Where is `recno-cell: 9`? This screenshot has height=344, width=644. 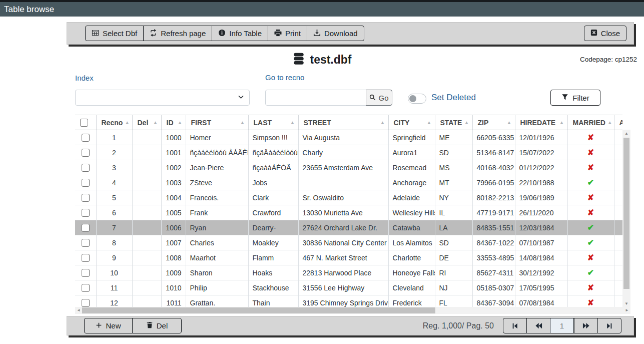 recno-cell: 9 is located at coordinates (114, 258).